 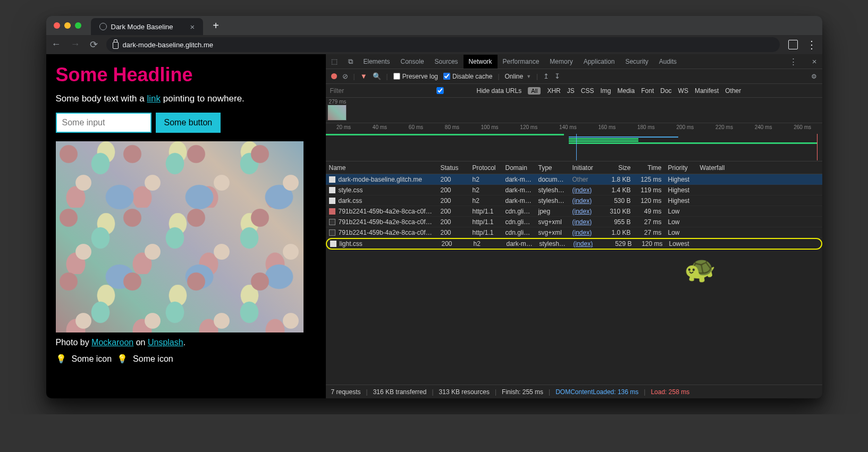 What do you see at coordinates (412, 62) in the screenshot?
I see `tab-console: Console` at bounding box center [412, 62].